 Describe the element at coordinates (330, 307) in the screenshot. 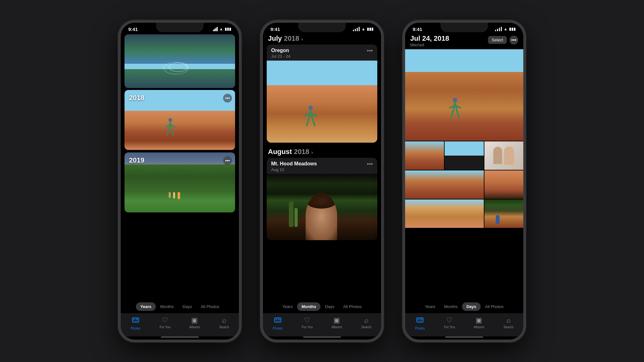

I see `segment-days-2: Days` at that location.